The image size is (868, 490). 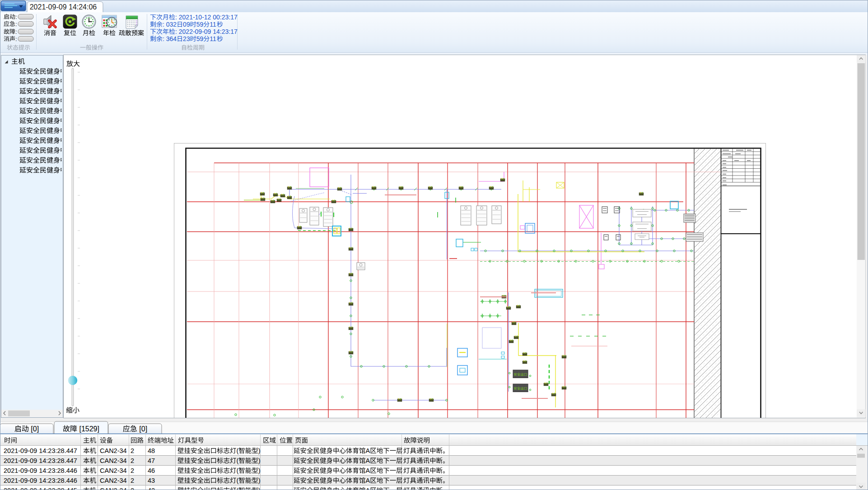 I want to click on svg-text: 48, so click(x=151, y=451).